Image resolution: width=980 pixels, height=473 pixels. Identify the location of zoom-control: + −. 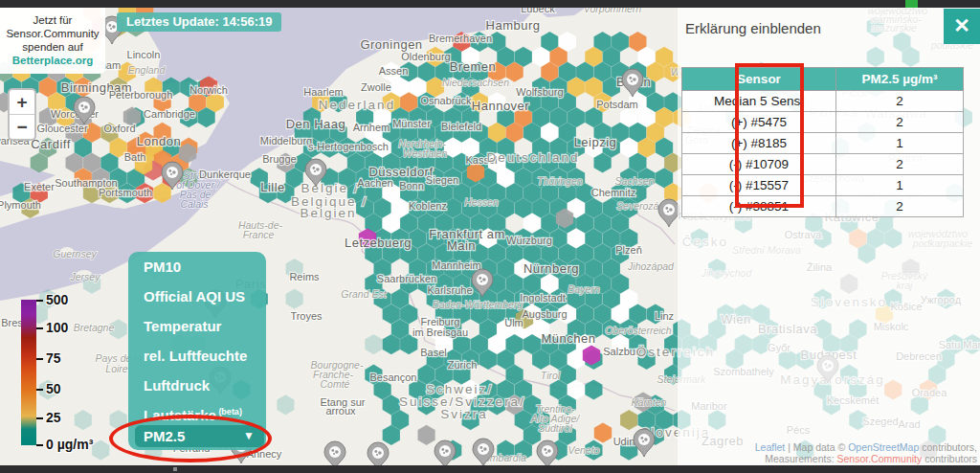
(22, 115).